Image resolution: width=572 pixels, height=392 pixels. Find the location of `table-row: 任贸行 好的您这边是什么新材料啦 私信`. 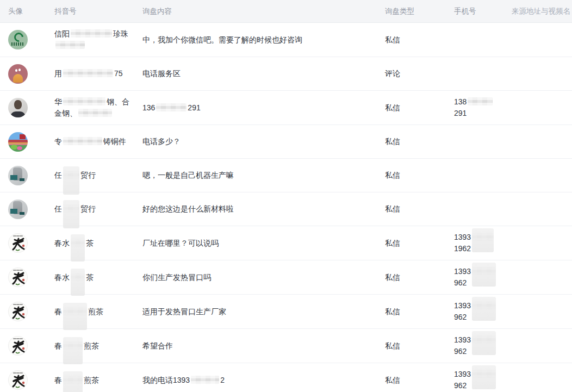

table-row: 任贸行 好的您这边是什么新材料啦 私信 is located at coordinates (286, 209).